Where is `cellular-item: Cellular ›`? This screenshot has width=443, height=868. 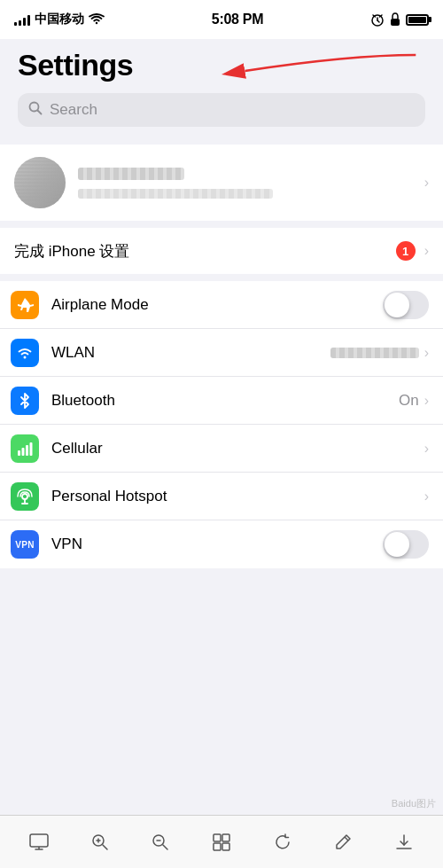 cellular-item: Cellular › is located at coordinates (222, 449).